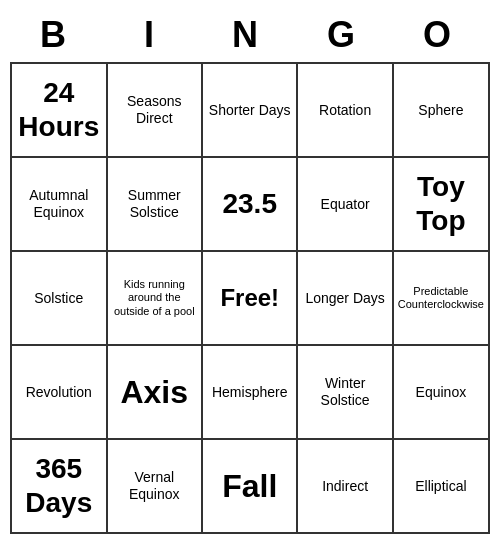 The image size is (500, 544). Describe the element at coordinates (250, 35) in the screenshot. I see `bingo-letter-n: N` at that location.